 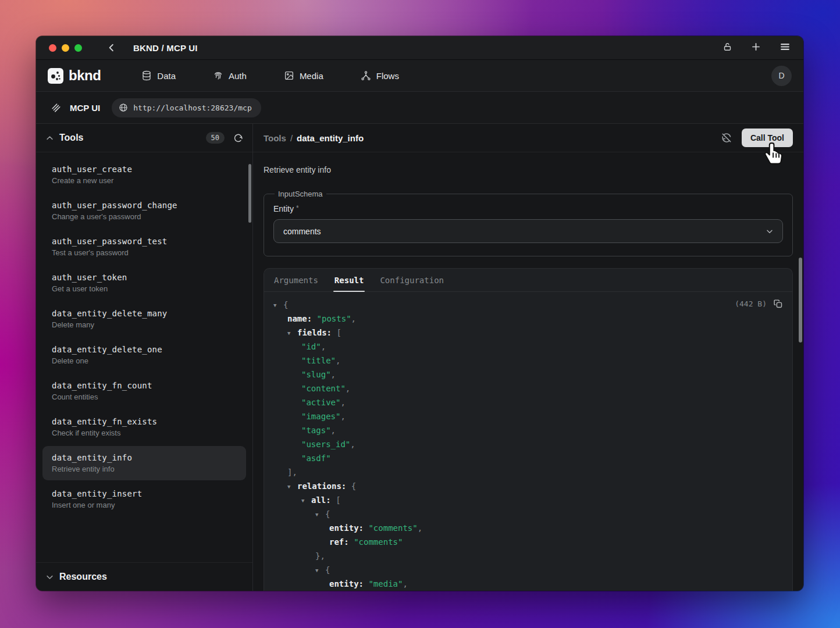 What do you see at coordinates (218, 76) in the screenshot?
I see `fingerprint-icon` at bounding box center [218, 76].